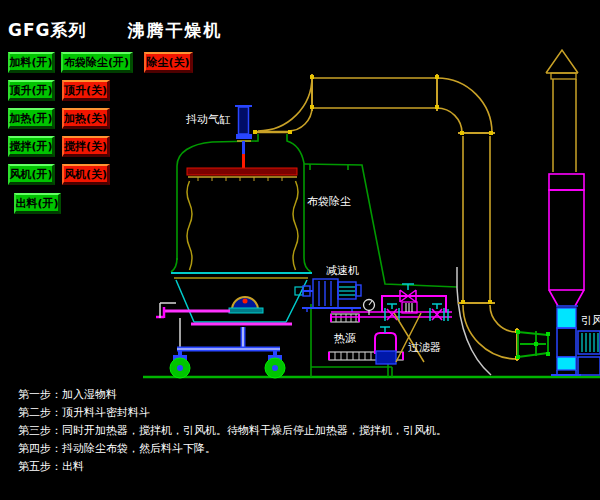 Image resolution: width=600 pixels, height=500 pixels. Describe the element at coordinates (232, 395) in the screenshot. I see `step-1: 第一步：加入湿物料` at that location.